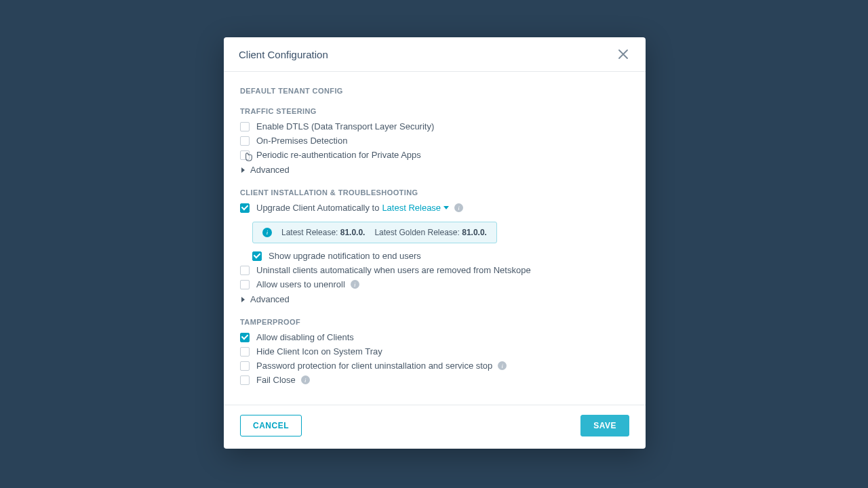 Image resolution: width=868 pixels, height=488 pixels. Describe the element at coordinates (245, 366) in the screenshot. I see `password-protect-checkbox` at that location.